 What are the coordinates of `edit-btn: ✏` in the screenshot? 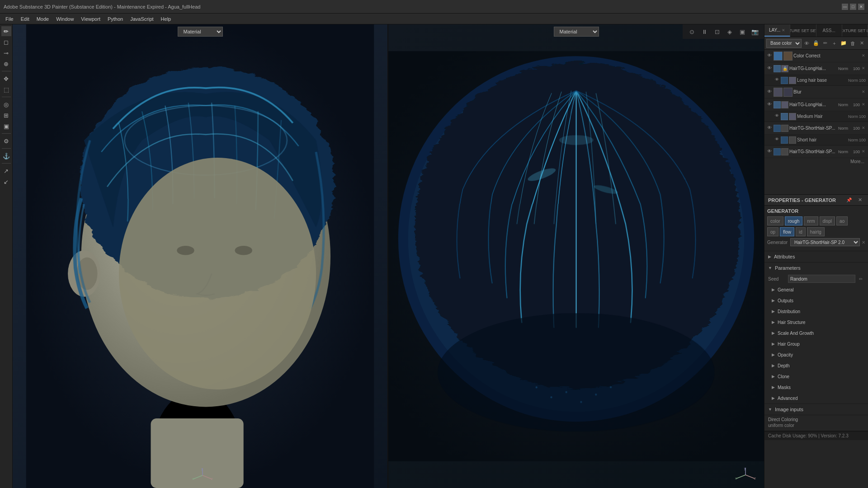 It's located at (825, 43).